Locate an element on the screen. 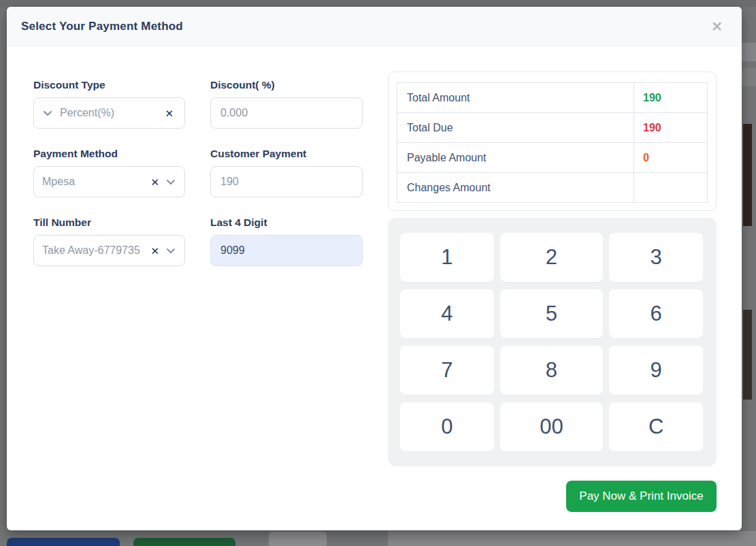 The width and height of the screenshot is (756, 546). occluded-page-top is located at coordinates (378, 3).